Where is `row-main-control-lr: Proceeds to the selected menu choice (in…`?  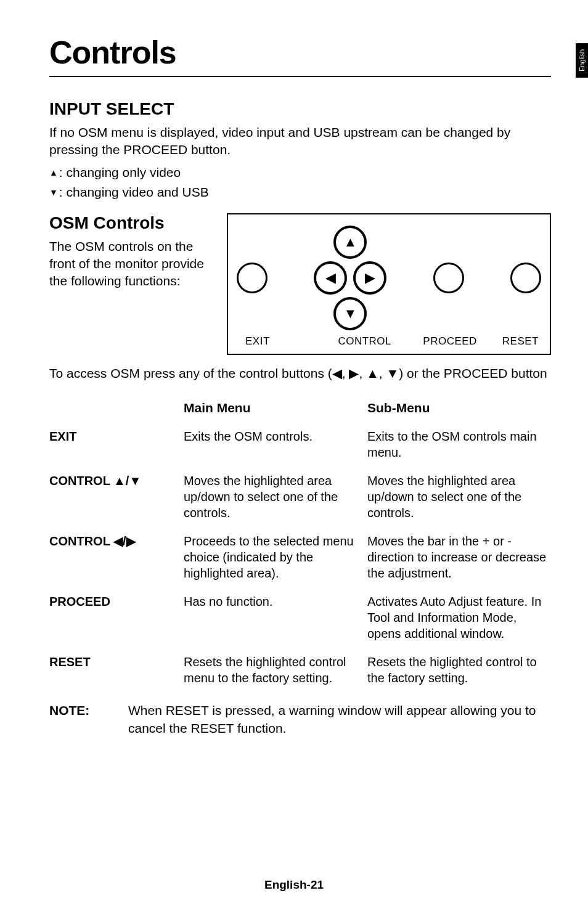
row-main-control-lr: Proceeds to the selected menu choice (in… is located at coordinates (270, 557).